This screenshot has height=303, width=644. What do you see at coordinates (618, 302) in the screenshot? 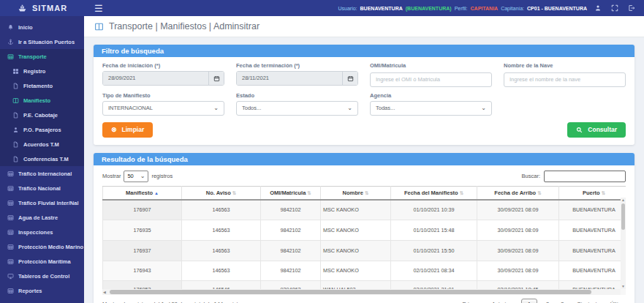
I see `pagination-last: Último` at bounding box center [618, 302].